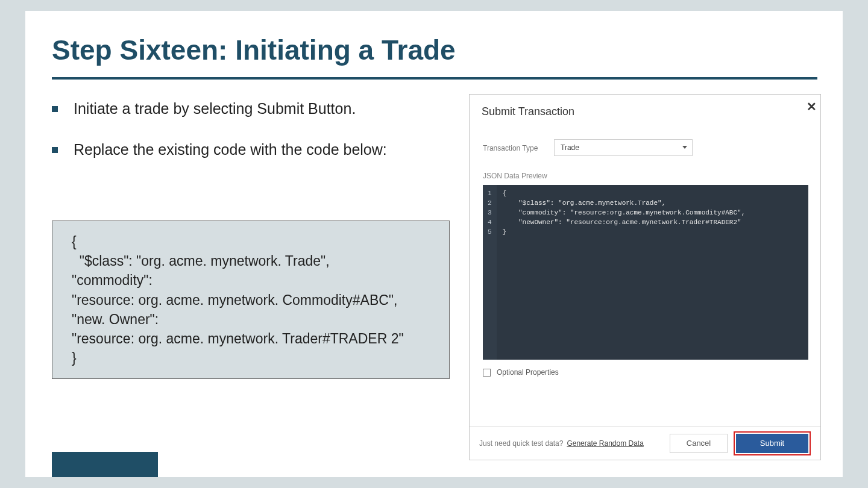 The image size is (868, 488). I want to click on optional-properties-row: Optional Properties, so click(521, 372).